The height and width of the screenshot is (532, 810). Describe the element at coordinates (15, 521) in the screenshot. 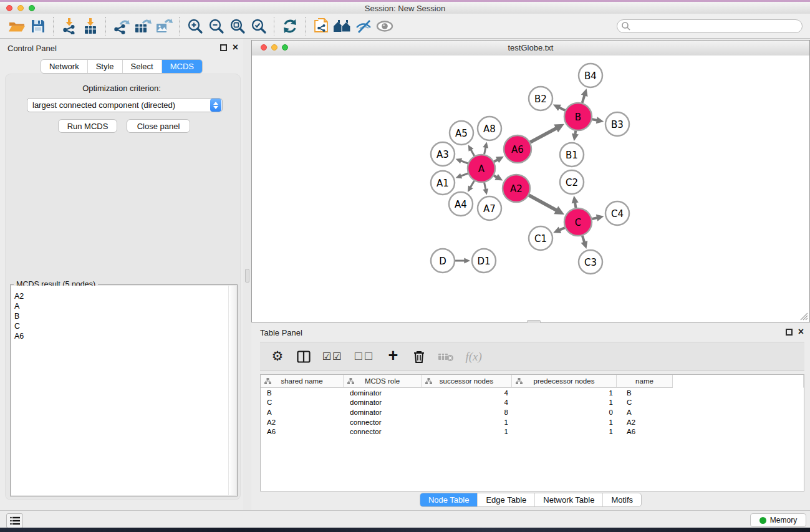

I see `show-task-history-button` at that location.